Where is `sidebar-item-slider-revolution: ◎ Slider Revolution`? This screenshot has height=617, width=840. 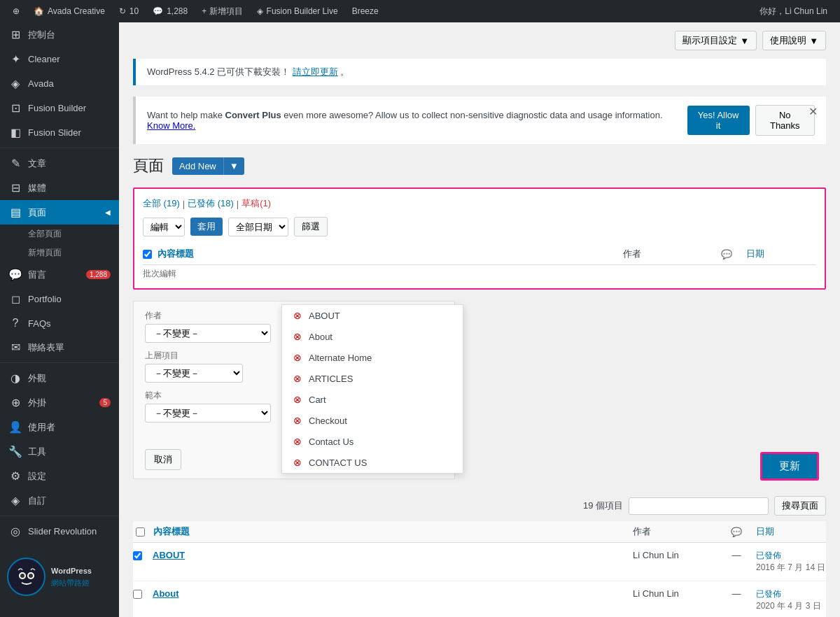
sidebar-item-slider-revolution: ◎ Slider Revolution is located at coordinates (59, 532).